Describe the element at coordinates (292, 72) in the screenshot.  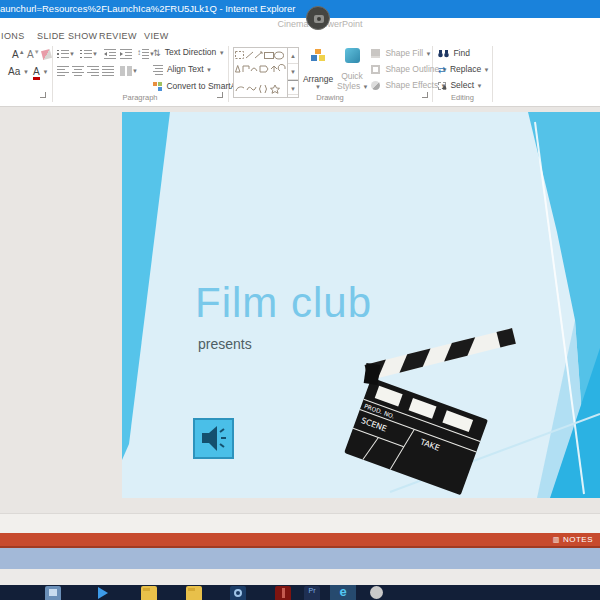
I see `gallery-scrollbar: ▲ ▼ ▼` at that location.